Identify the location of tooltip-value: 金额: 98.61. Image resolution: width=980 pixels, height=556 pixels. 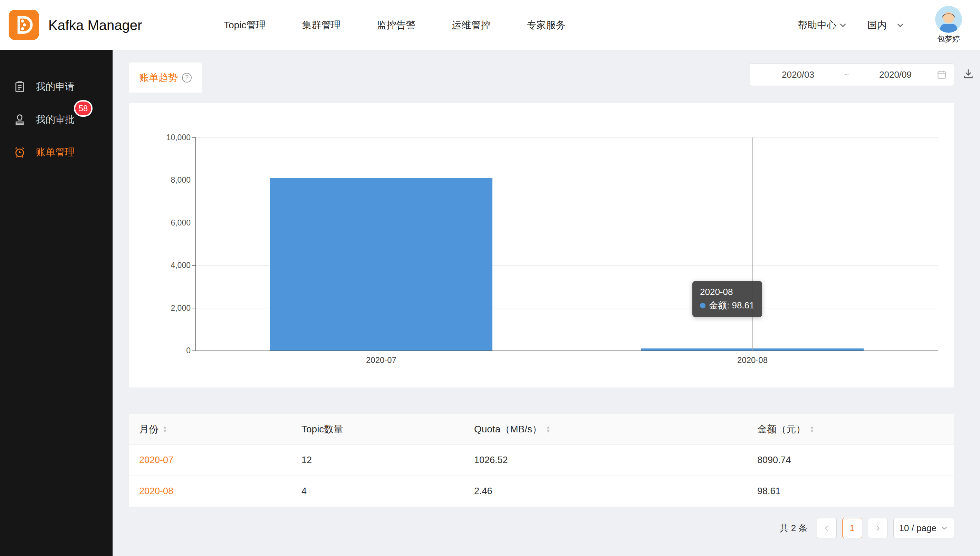
(731, 305).